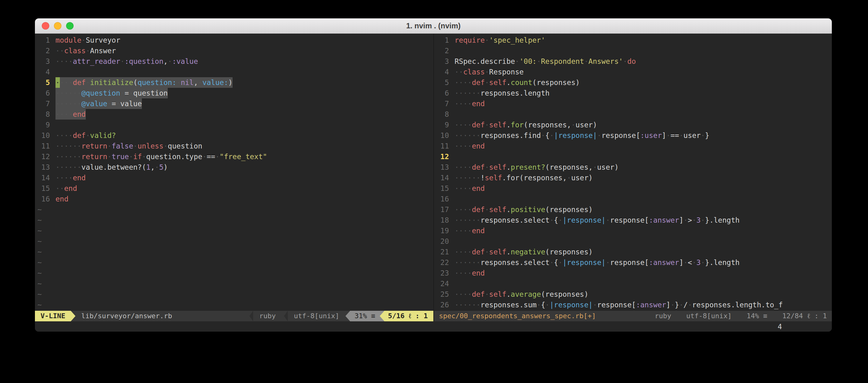  What do you see at coordinates (433, 26) in the screenshot?
I see `titlebar: 1. nvim . (nvim)` at bounding box center [433, 26].